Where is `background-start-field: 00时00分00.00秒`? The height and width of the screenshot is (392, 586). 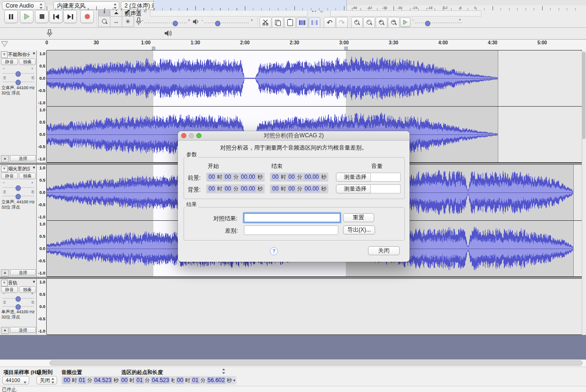 background-start-field: 00时00分00.00秒 is located at coordinates (235, 189).